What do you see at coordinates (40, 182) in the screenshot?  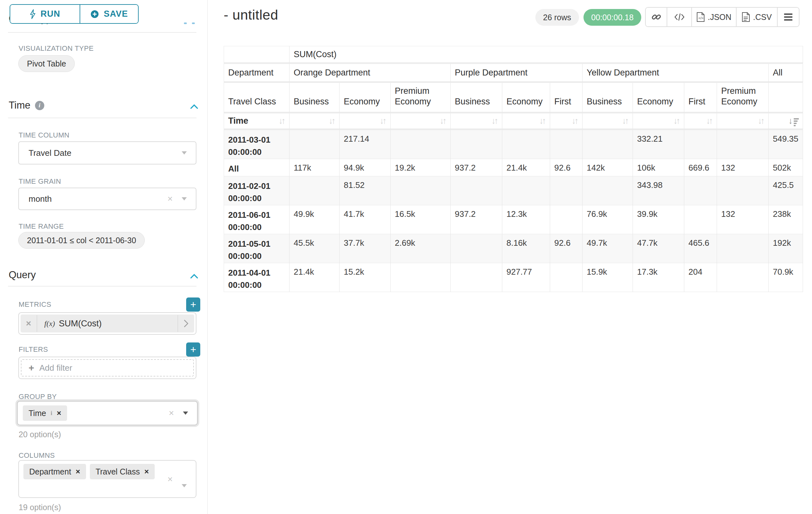 I see `time-grain-label: TIME GRAIN` at bounding box center [40, 182].